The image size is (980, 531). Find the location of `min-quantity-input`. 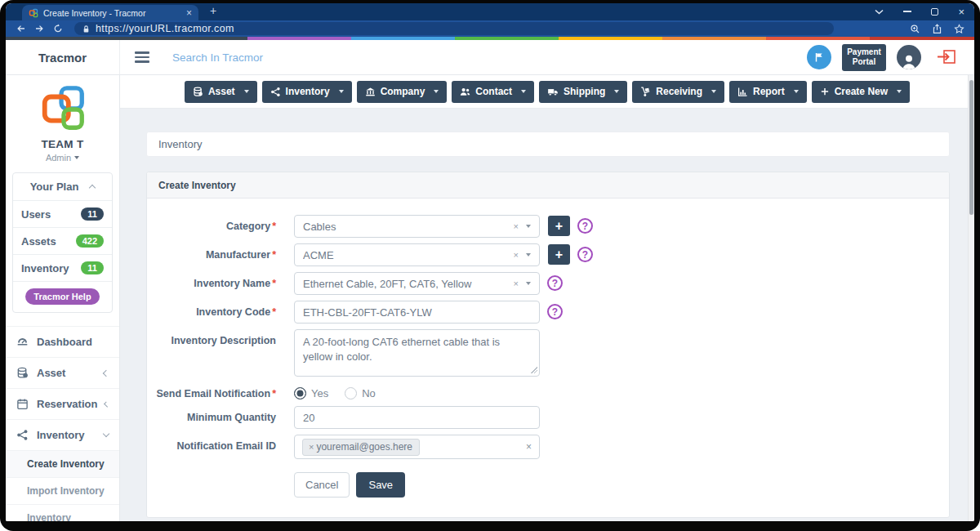

min-quantity-input is located at coordinates (416, 417).